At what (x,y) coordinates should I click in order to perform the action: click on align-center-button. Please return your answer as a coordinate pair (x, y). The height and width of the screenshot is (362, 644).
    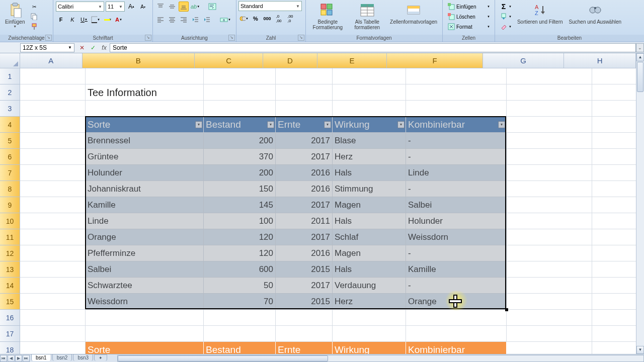
    Looking at the image, I should click on (172, 20).